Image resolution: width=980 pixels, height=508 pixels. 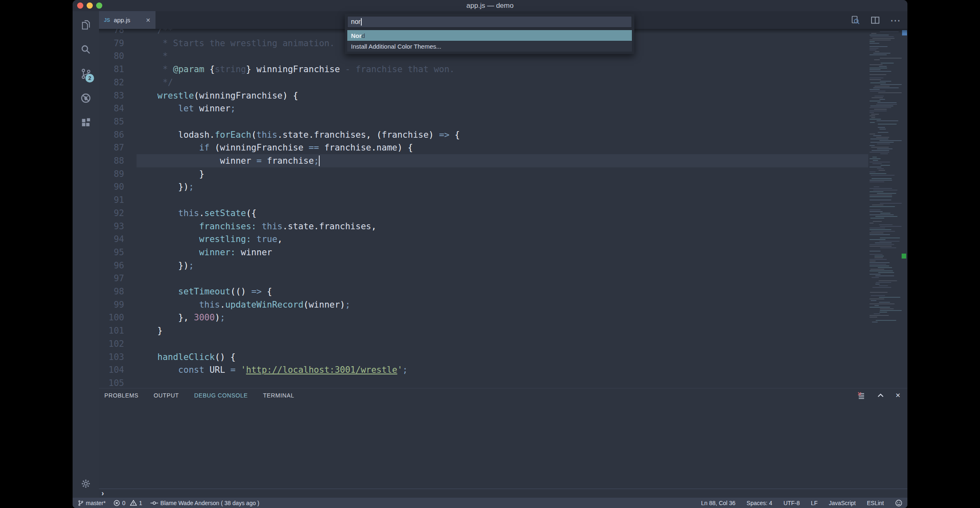 I want to click on code-line-97: 97, so click(x=503, y=278).